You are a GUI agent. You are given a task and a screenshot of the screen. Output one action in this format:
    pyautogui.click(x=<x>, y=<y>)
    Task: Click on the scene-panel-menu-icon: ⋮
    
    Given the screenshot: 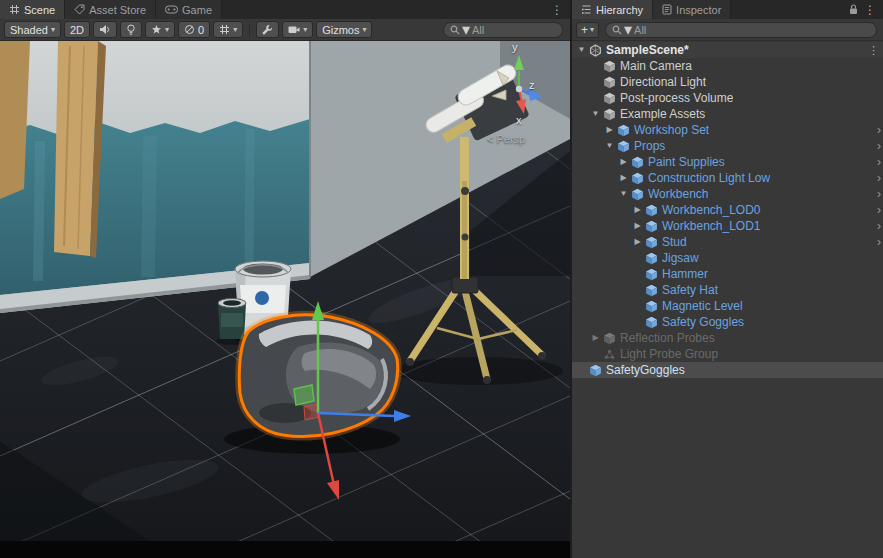 What is the action you would take?
    pyautogui.click(x=557, y=10)
    